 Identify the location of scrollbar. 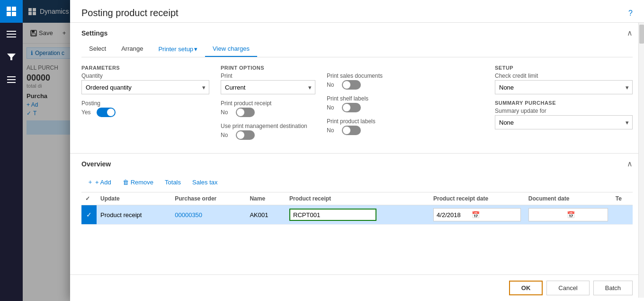
(641, 160).